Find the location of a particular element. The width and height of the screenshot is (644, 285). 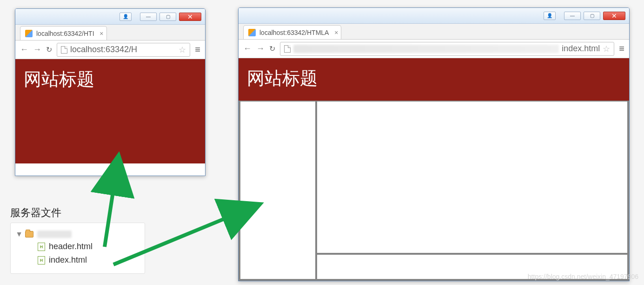

url-blurred is located at coordinates (426, 49).